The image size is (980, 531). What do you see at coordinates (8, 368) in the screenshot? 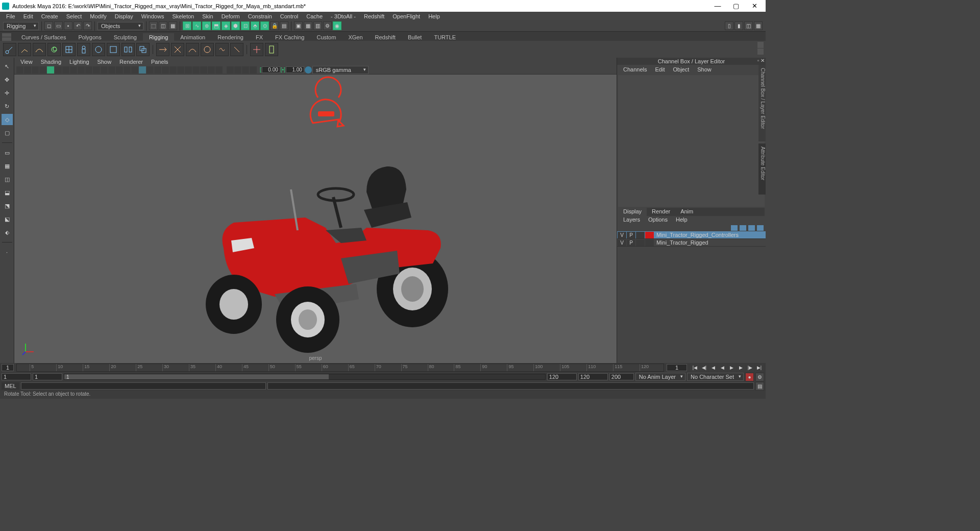
I see `current-frame-field: 1` at bounding box center [8, 368].